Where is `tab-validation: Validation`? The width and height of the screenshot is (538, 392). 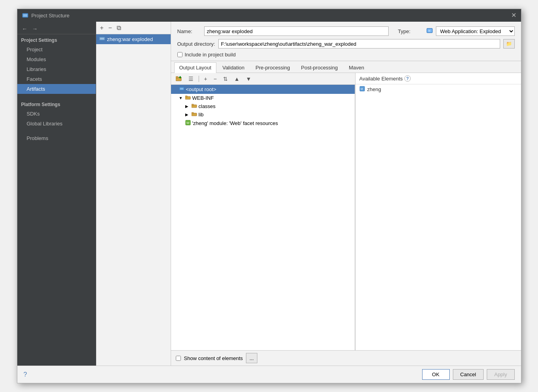 tab-validation: Validation is located at coordinates (233, 67).